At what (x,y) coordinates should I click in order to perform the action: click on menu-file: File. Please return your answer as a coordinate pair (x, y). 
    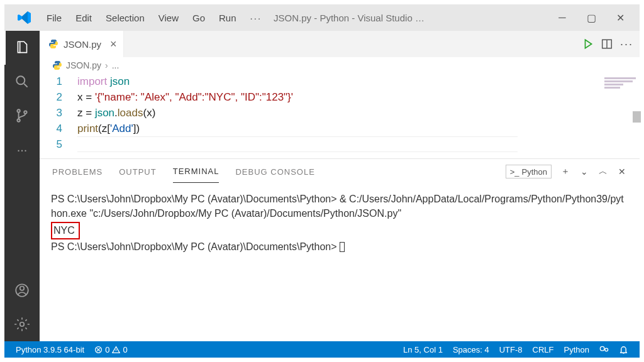
    Looking at the image, I should click on (54, 18).